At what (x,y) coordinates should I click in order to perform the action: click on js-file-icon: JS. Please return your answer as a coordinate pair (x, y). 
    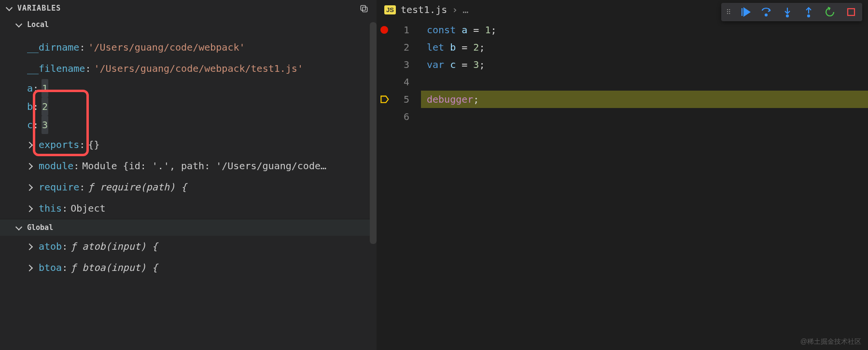
    Looking at the image, I should click on (390, 10).